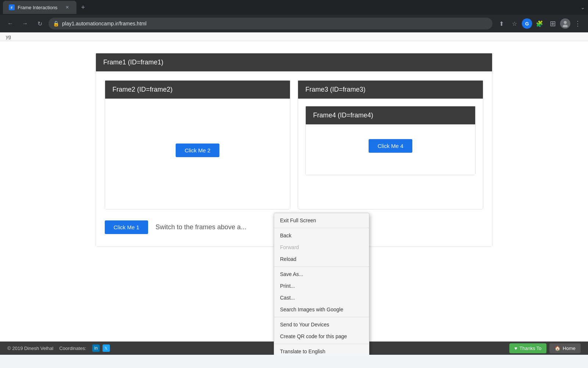 This screenshot has height=368, width=588. I want to click on tab-title: Frame Interactions, so click(37, 7).